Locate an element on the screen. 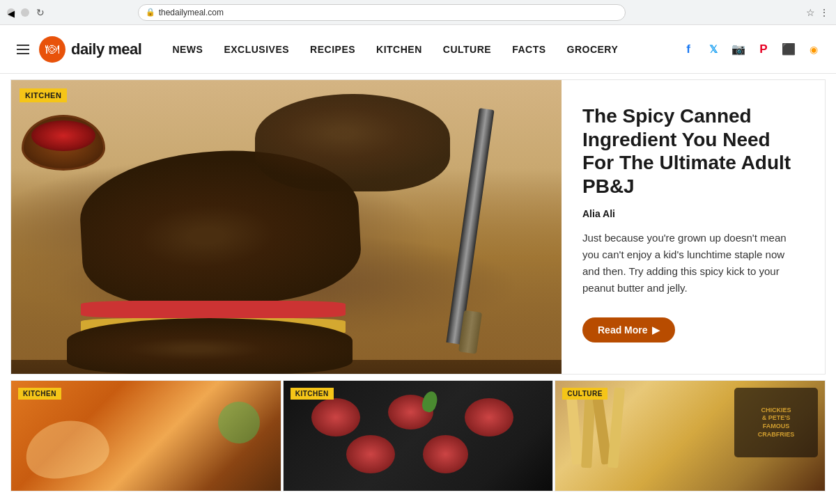 This screenshot has width=836, height=504. sandwich-back is located at coordinates (353, 143).